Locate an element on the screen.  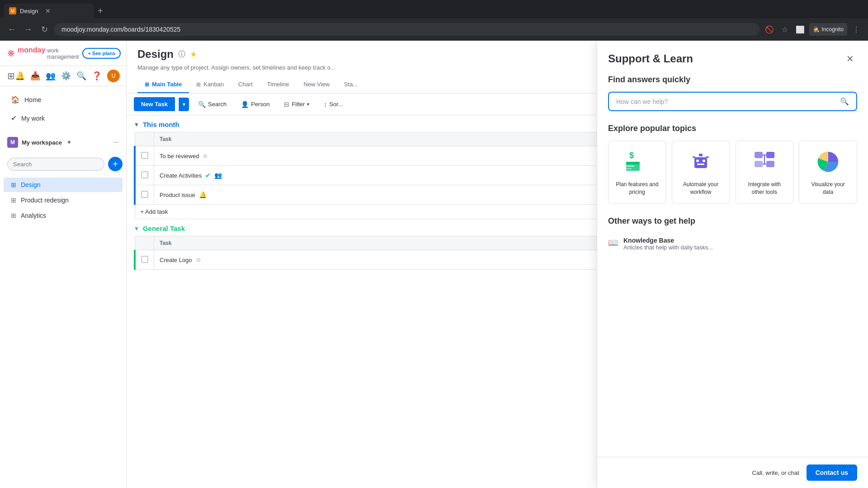
active-tab: M Design ✕ is located at coordinates (49, 11).